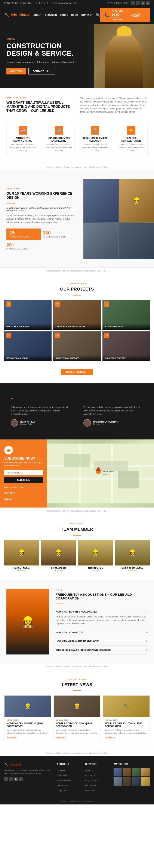  What do you see at coordinates (55, 237) in the screenshot?
I see `stat-label-2: TOTAL PROFESSIONALS...` at bounding box center [55, 237].